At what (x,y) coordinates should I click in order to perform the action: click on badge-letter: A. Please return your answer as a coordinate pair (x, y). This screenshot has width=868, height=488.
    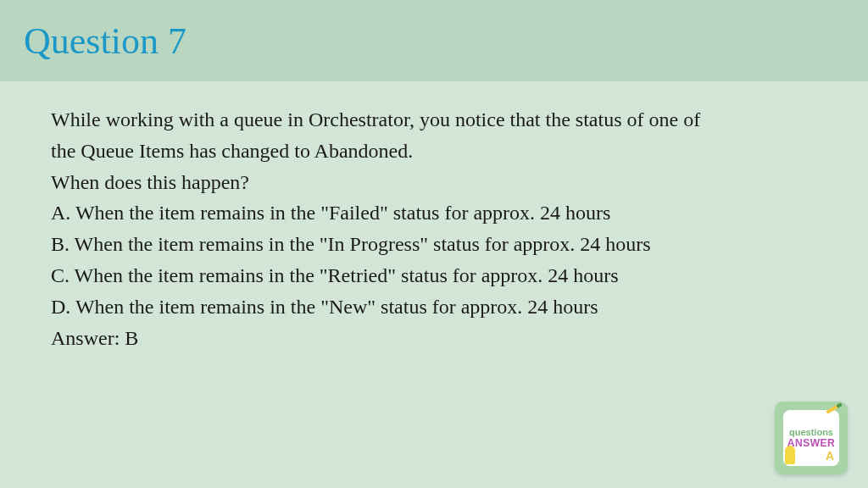
    Looking at the image, I should click on (830, 456).